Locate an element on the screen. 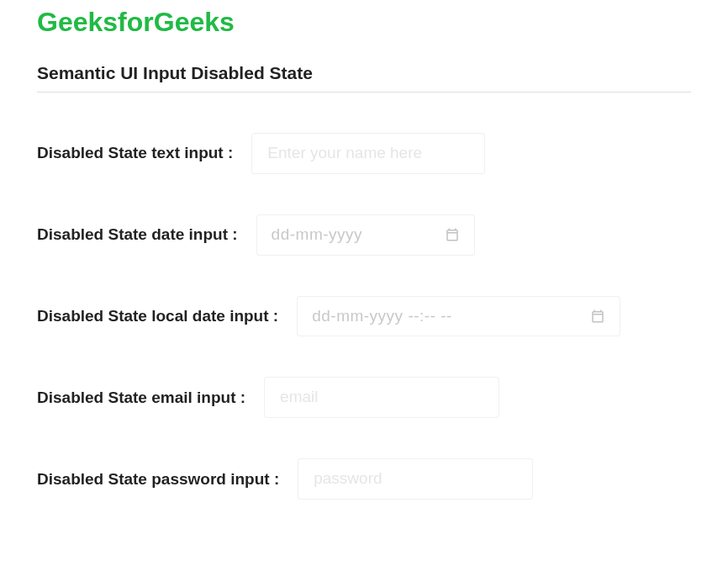 The height and width of the screenshot is (587, 728). field-row-password: Disabled State password input : is located at coordinates (364, 479).